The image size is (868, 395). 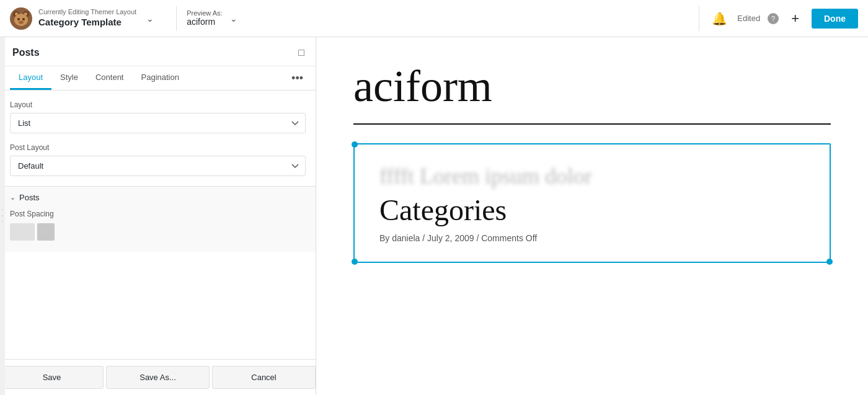 I want to click on post-spacing-label: Post Spacing, so click(x=157, y=214).